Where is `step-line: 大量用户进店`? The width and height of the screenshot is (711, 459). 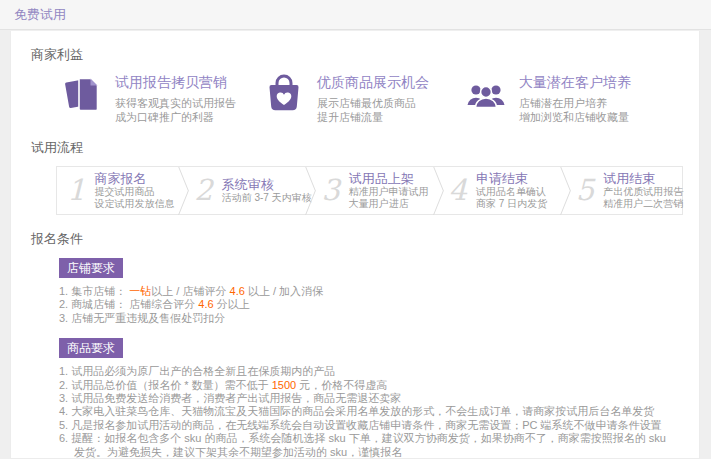 step-line: 大量用户进店 is located at coordinates (389, 204).